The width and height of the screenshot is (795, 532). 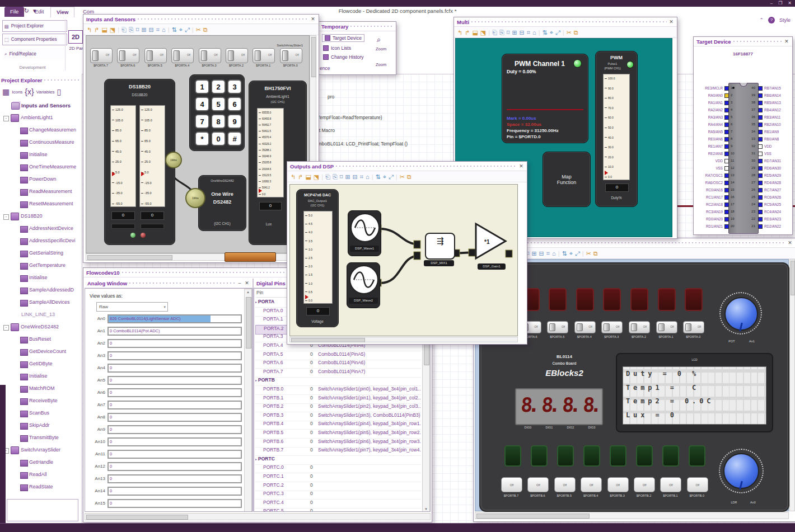 What do you see at coordinates (202, 87) in the screenshot?
I see `keypad-key-1: 1` at bounding box center [202, 87].